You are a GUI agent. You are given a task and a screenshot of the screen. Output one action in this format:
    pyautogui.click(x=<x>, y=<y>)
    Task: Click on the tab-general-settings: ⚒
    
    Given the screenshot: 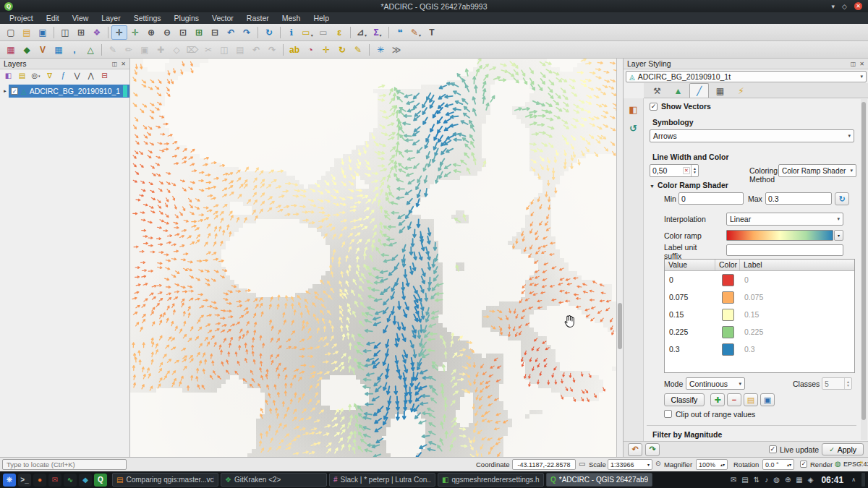 What is the action you would take?
    pyautogui.click(x=657, y=90)
    